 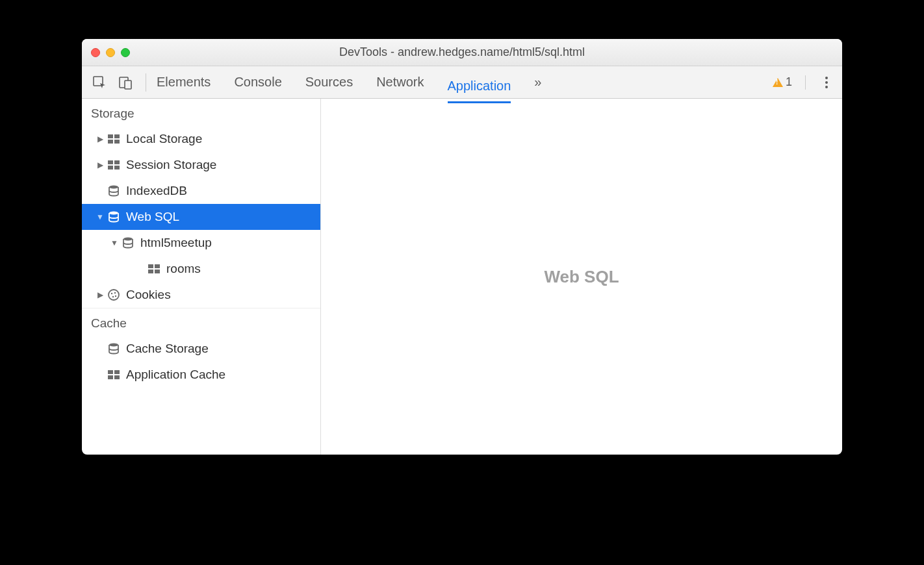 I want to click on toolbar-right: 1, so click(x=803, y=82).